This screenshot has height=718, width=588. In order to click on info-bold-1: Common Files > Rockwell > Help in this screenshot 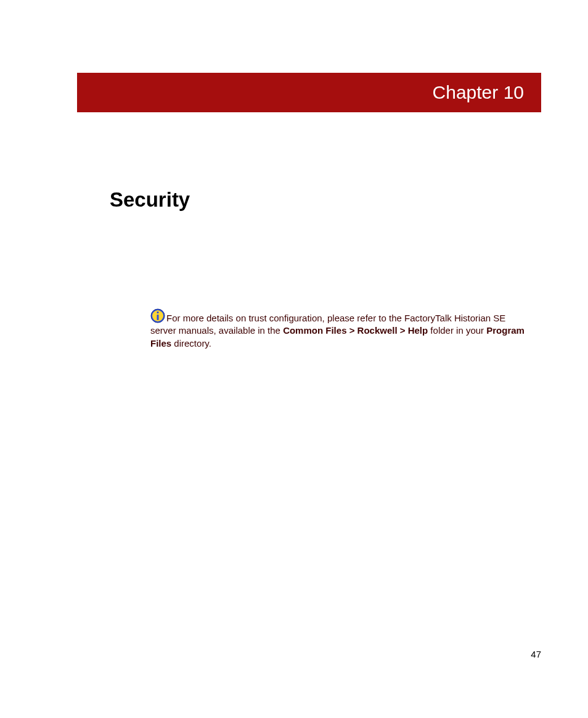, I will do `click(355, 331)`.